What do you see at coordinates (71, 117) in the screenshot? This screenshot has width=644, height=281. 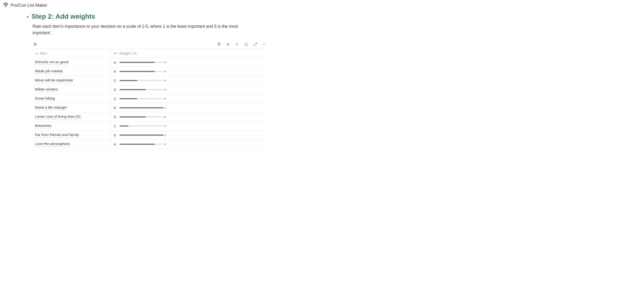 I see `cell-item: Lower cost of living than DC` at bounding box center [71, 117].